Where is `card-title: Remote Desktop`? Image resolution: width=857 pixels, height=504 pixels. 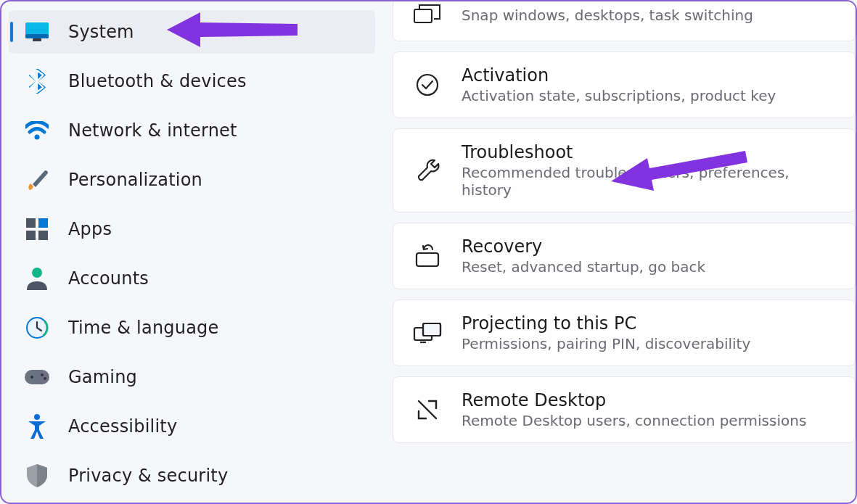 card-title: Remote Desktop is located at coordinates (650, 400).